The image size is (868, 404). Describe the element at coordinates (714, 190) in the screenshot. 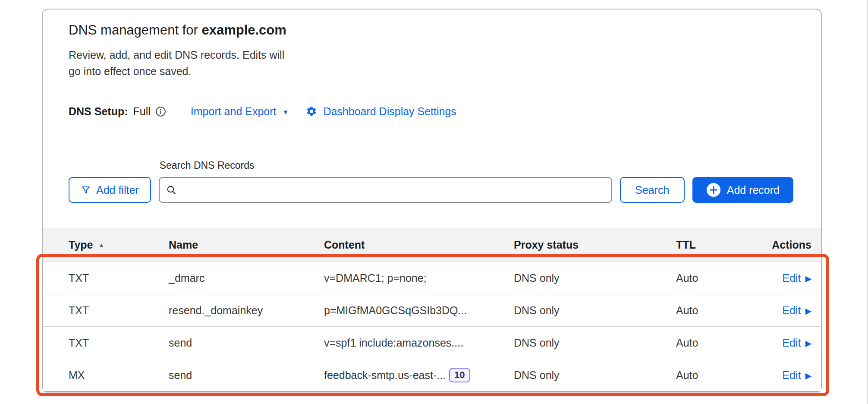

I see `plus-icon` at that location.